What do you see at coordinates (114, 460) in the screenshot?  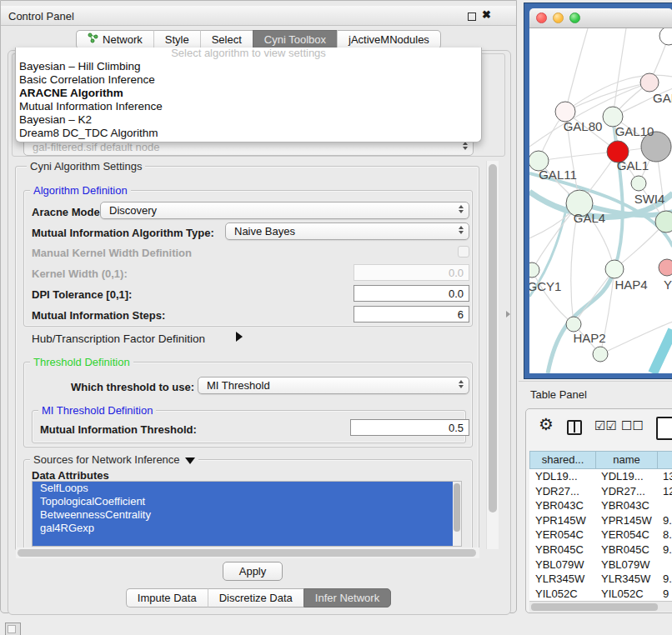 I see `sources-legend: Sources for Network Inference` at bounding box center [114, 460].